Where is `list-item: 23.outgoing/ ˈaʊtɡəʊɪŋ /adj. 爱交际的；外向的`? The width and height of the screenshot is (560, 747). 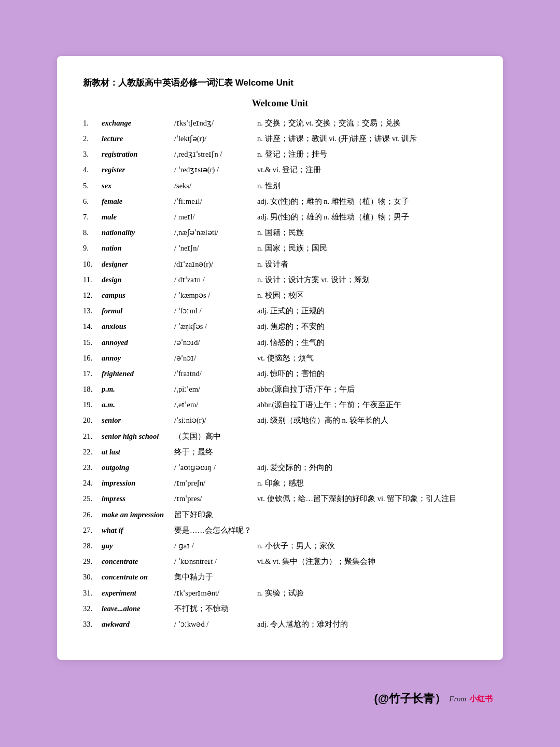
list-item: 23.outgoing/ ˈaʊtɡəʊɪŋ /adj. 爱交际的；外向的 is located at coordinates (280, 468).